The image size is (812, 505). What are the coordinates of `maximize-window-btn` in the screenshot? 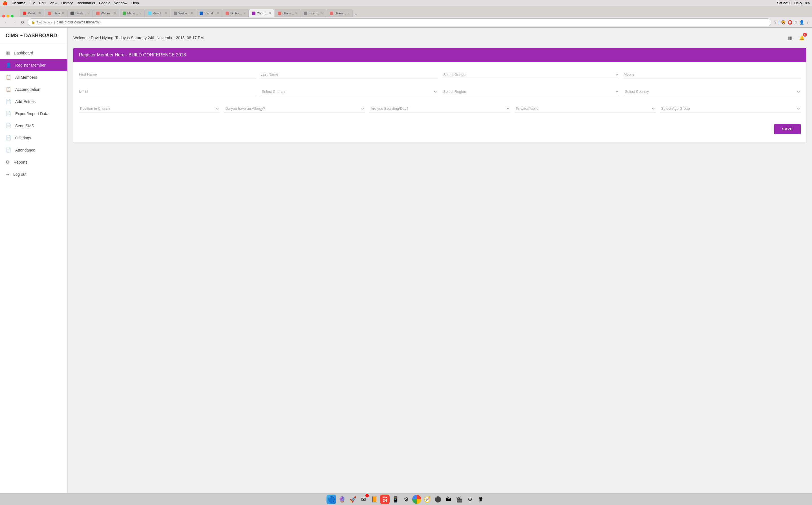 It's located at (12, 16).